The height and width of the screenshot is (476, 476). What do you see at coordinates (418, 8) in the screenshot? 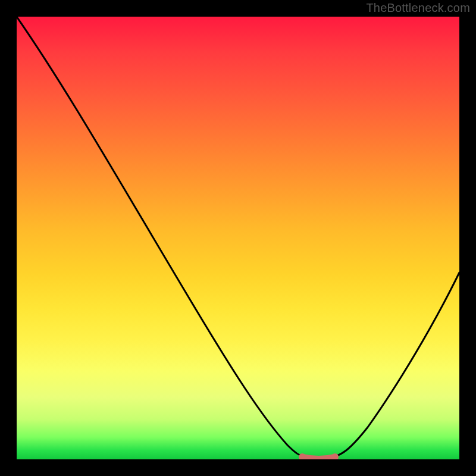
I see `watermark-text: TheBottleneck.com` at bounding box center [418, 8].